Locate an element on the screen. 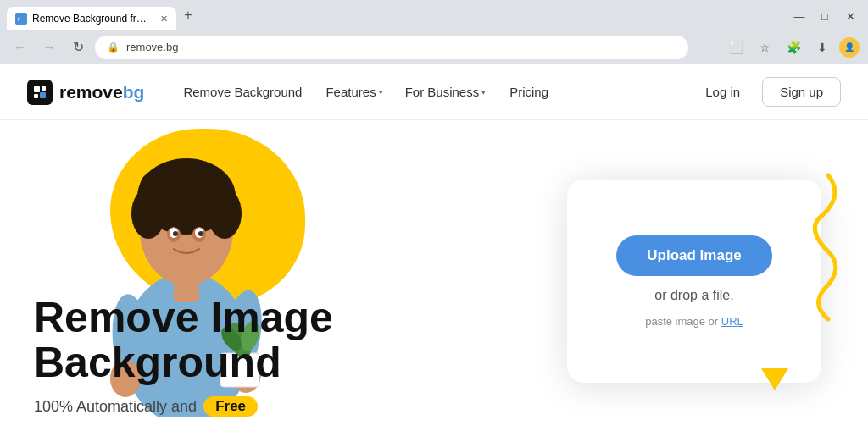 This screenshot has width=868, height=442. forward-button: → is located at coordinates (49, 47).